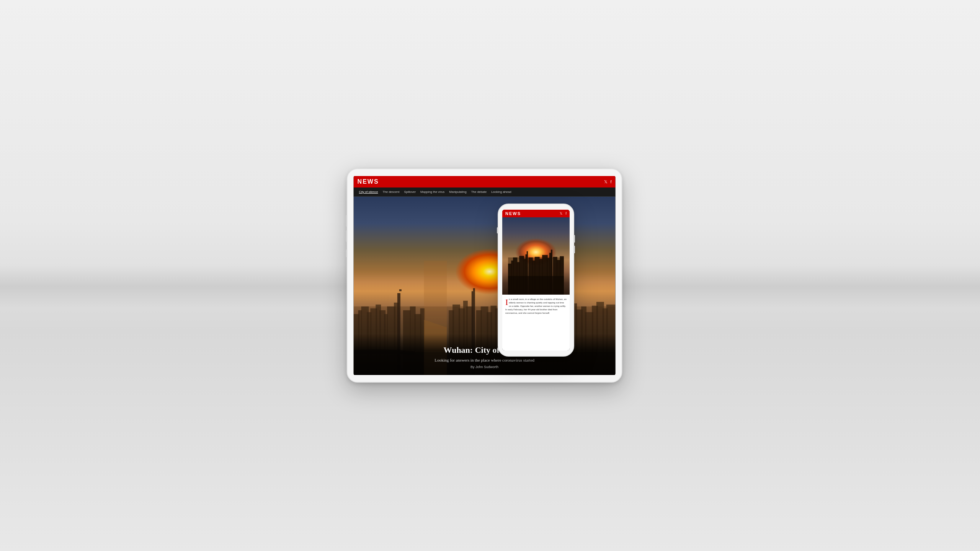  I want to click on tablet-vol-down, so click(347, 236).